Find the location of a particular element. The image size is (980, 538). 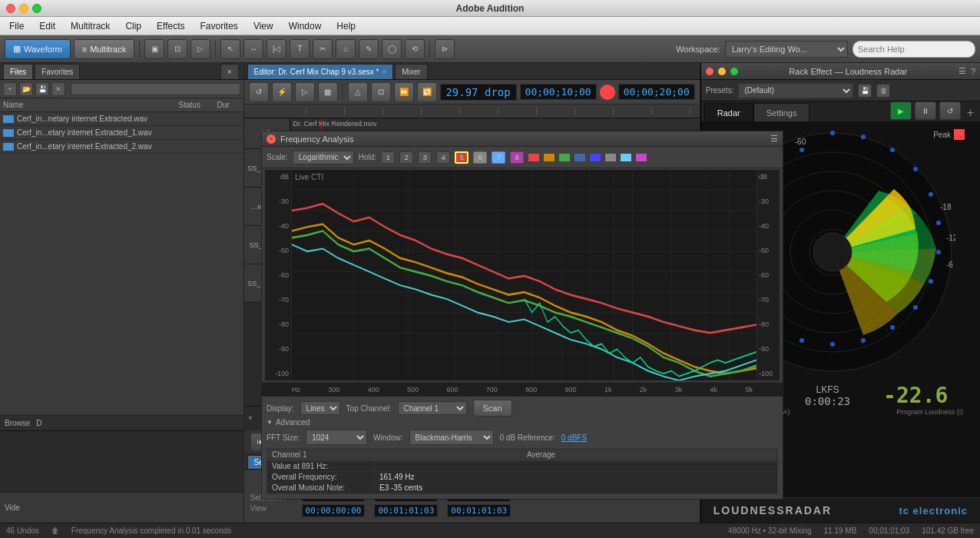

ed-btn-5: △ is located at coordinates (358, 92).